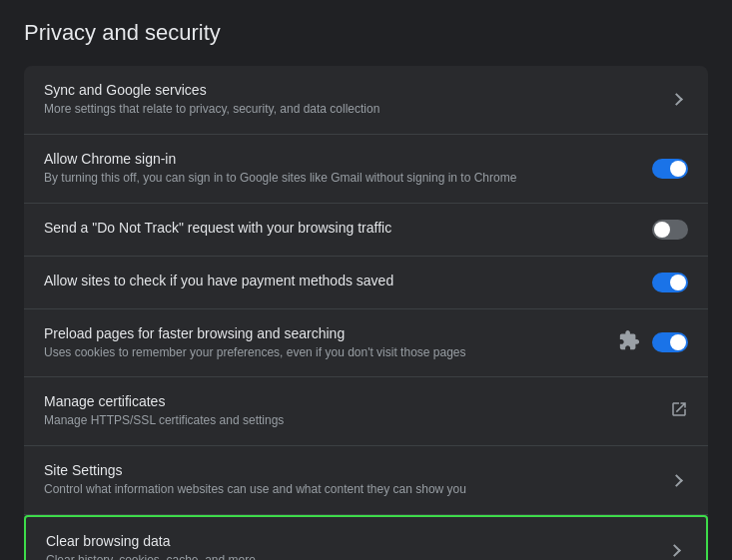 This screenshot has width=732, height=560. What do you see at coordinates (348, 230) in the screenshot?
I see `item-text-do-not-track: Send a "Do Not Track" request with your …` at bounding box center [348, 230].